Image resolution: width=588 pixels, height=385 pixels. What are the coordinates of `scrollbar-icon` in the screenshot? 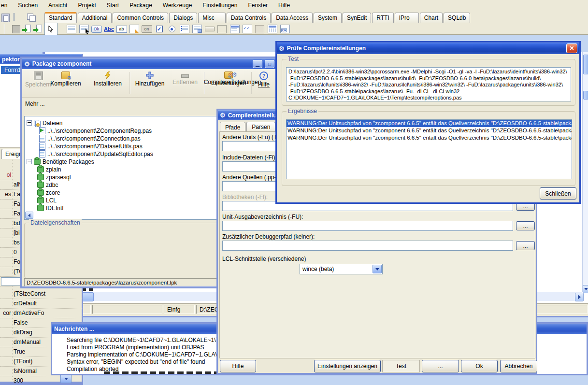 It's located at (210, 29).